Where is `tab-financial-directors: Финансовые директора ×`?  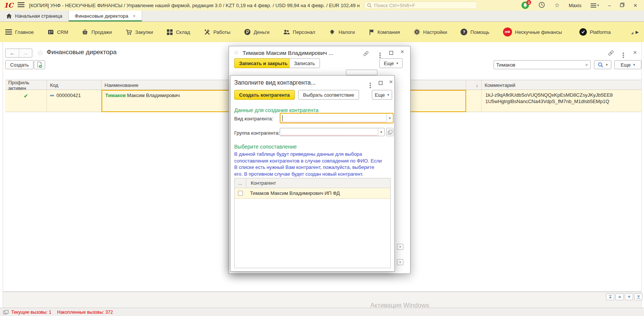 tab-financial-directors: Финансовые директора × is located at coordinates (105, 16).